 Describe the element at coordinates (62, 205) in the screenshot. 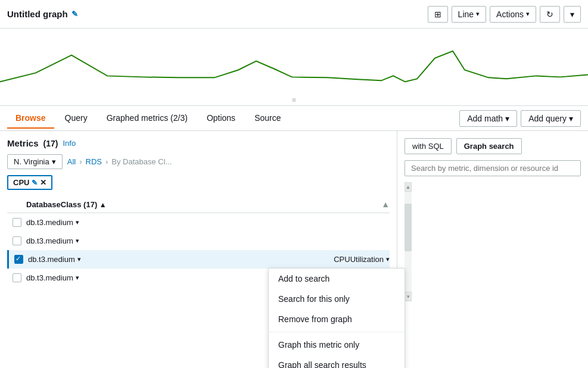

I see `column-header-label: DatabaseClass (17)` at that location.